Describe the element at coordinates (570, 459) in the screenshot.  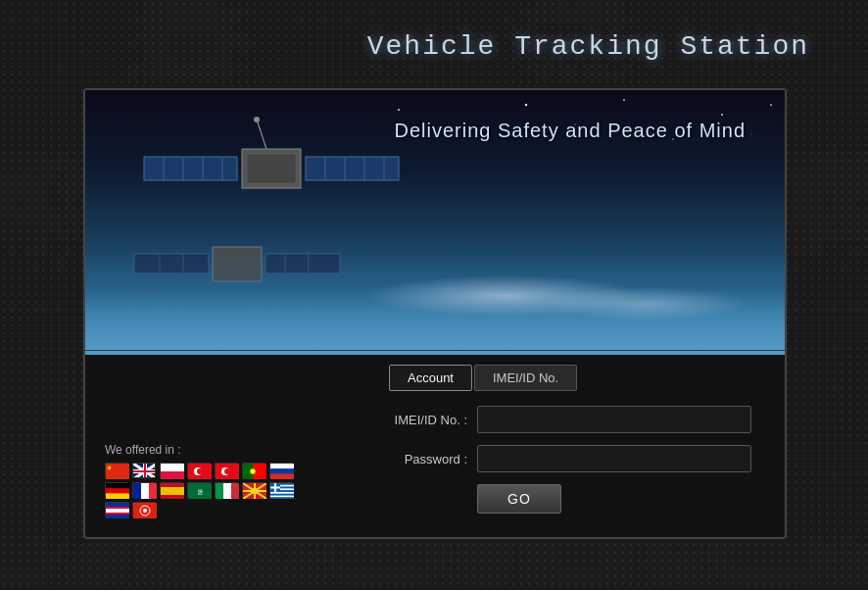
I see `password-row: Password :` at that location.